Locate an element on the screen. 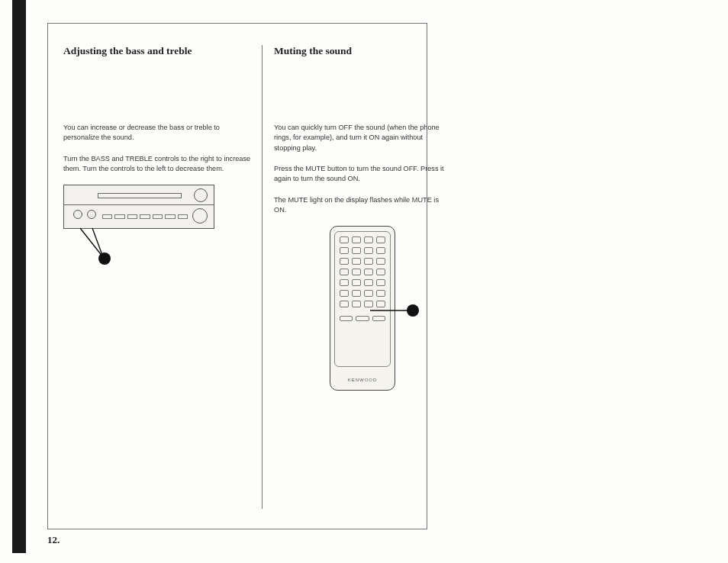 The width and height of the screenshot is (728, 563). para-right-1: You can quickly turn OFF the sound (when… is located at coordinates (362, 138).